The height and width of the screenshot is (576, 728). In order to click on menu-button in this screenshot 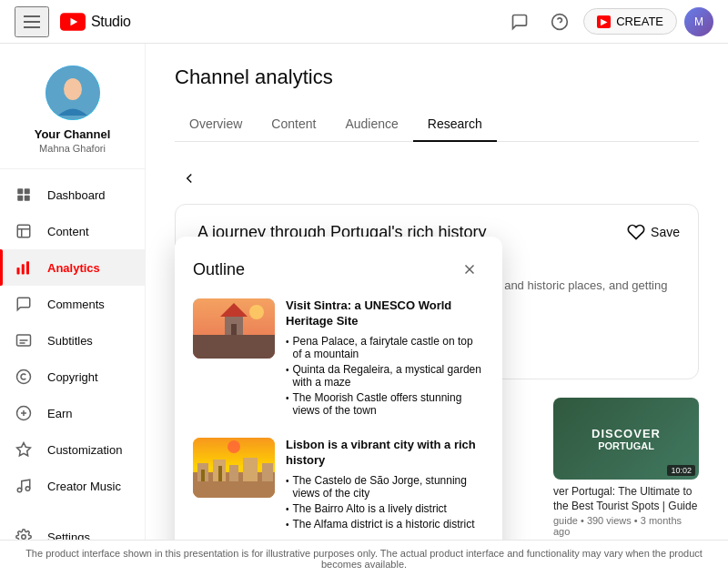, I will do `click(32, 22)`.